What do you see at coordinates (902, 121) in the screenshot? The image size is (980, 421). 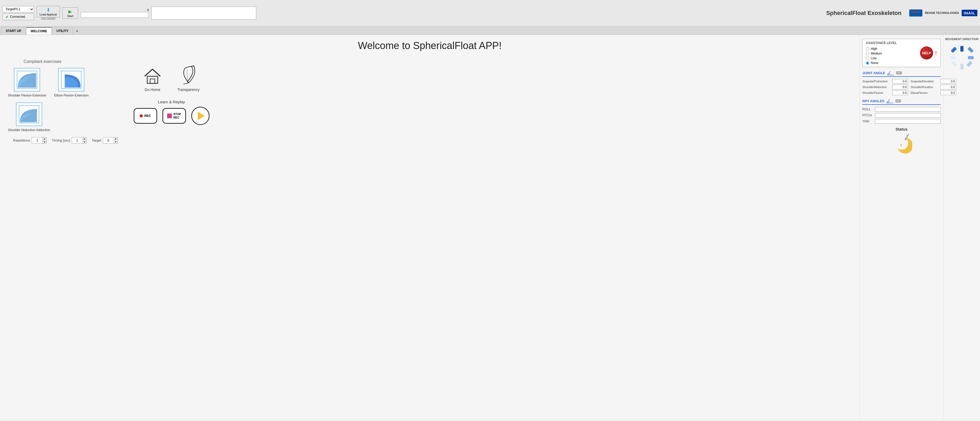 I see `rpy-yaw: YAW` at bounding box center [902, 121].